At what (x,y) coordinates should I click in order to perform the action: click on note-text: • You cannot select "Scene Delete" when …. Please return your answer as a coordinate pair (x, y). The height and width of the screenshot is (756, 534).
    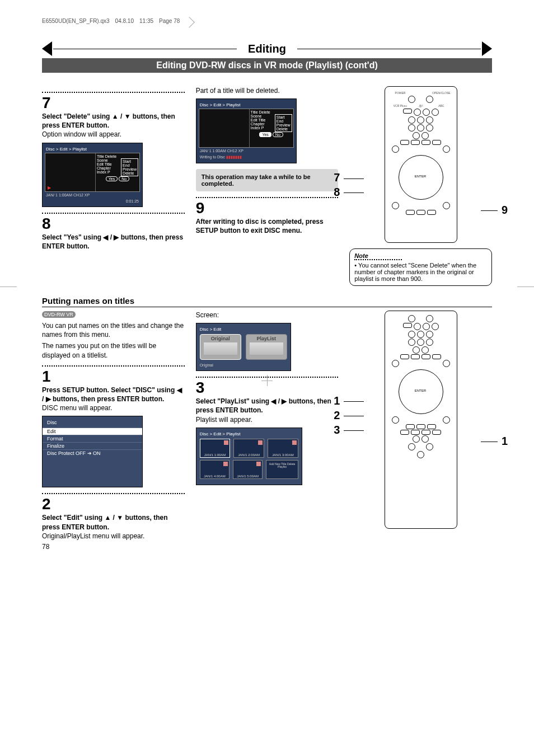
    Looking at the image, I should click on (421, 272).